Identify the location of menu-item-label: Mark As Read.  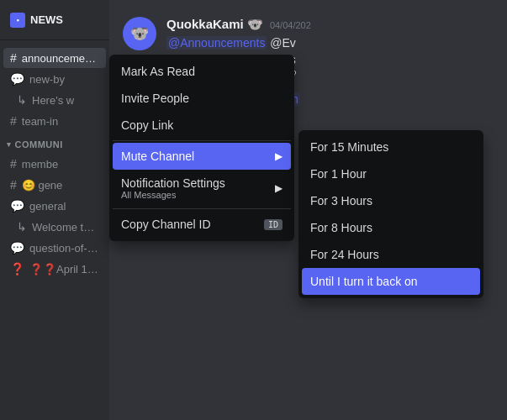
(158, 71).